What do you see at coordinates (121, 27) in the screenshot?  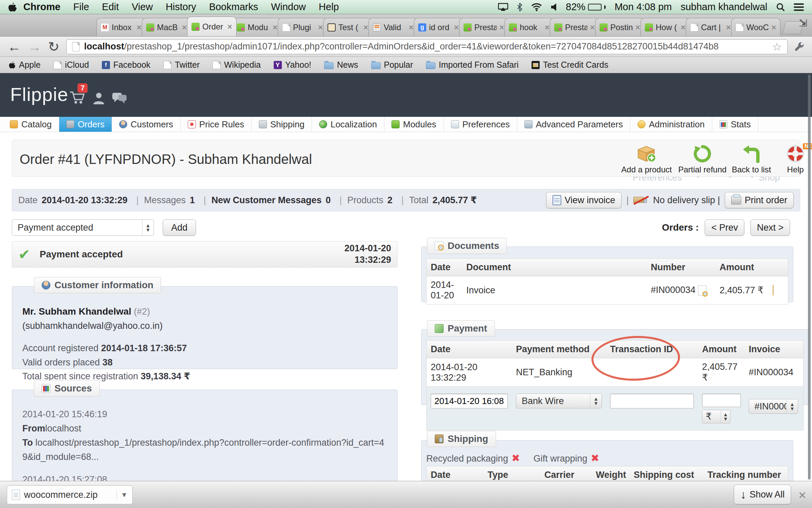 I see `browser-tab: MInbox×` at bounding box center [121, 27].